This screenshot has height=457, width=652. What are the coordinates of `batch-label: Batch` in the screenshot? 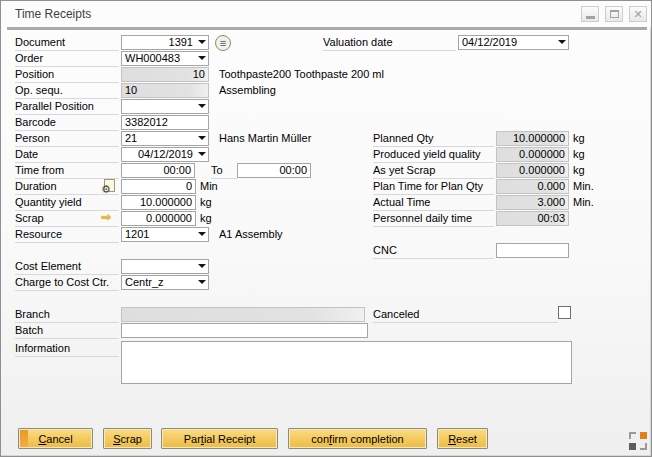 It's located at (67, 331).